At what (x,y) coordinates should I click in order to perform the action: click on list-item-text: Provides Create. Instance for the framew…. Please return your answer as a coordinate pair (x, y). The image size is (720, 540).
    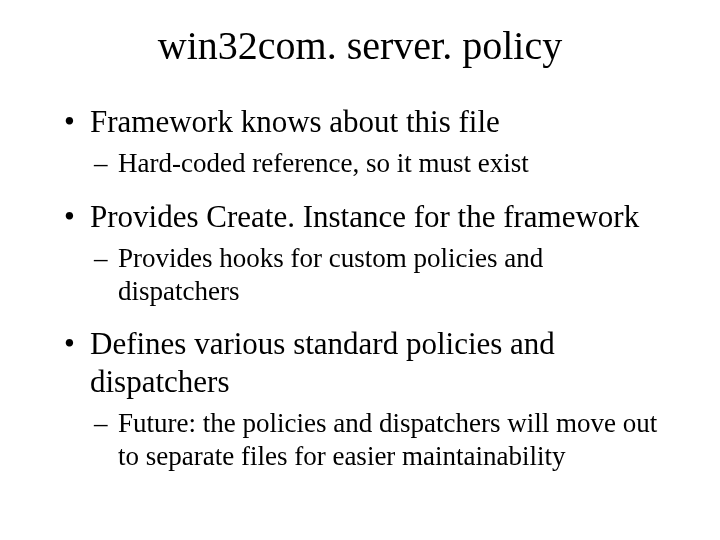
    Looking at the image, I should click on (364, 216).